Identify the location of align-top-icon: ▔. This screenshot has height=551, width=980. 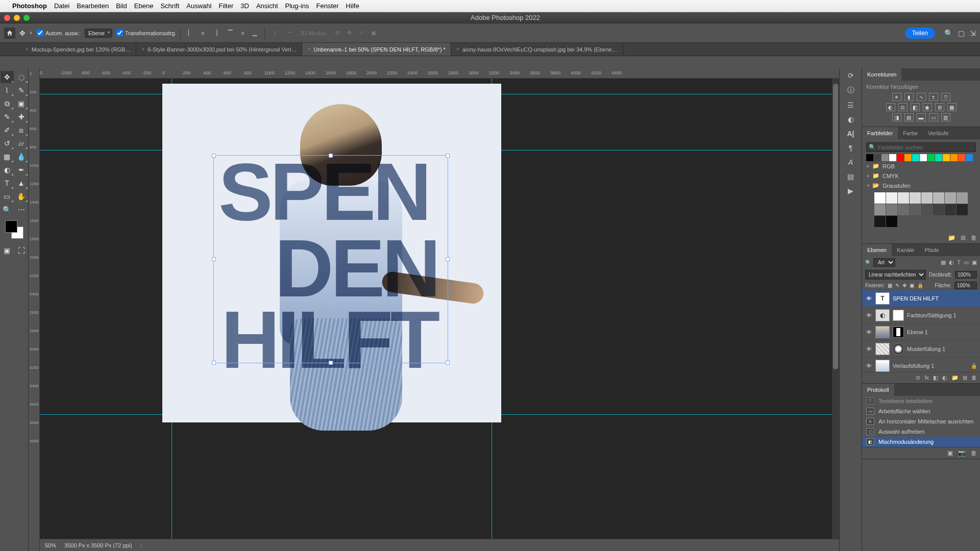
(230, 33).